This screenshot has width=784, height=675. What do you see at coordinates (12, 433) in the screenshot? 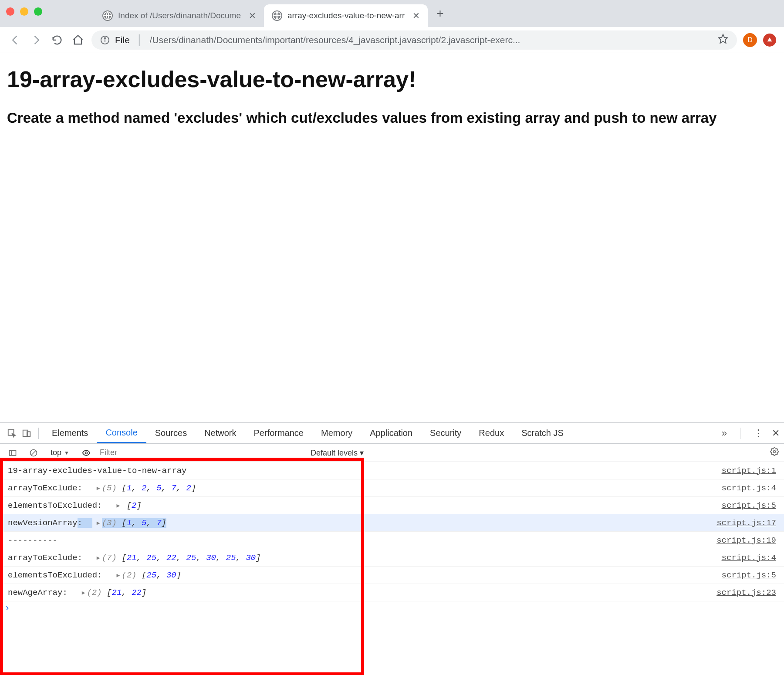
I see `inspect-element-icon` at bounding box center [12, 433].